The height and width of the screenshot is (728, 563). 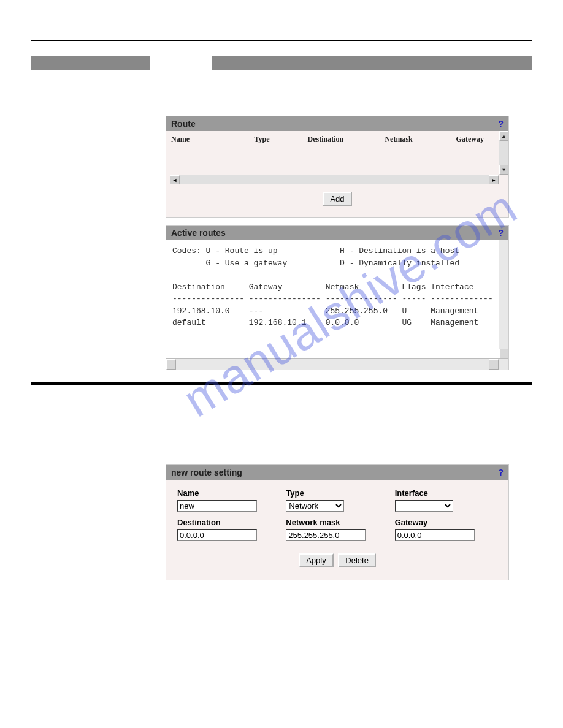 I want to click on scroll-left-icon, so click(x=171, y=364).